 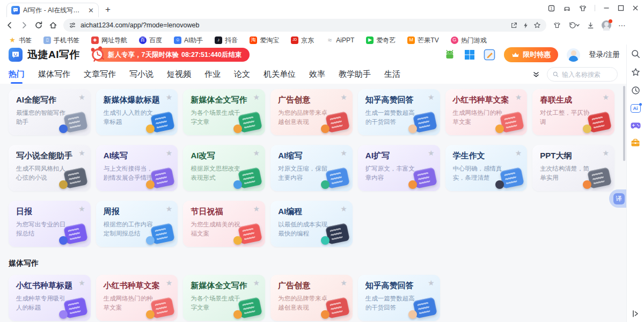 I want to click on category-tab: 教学助手, so click(x=355, y=74).